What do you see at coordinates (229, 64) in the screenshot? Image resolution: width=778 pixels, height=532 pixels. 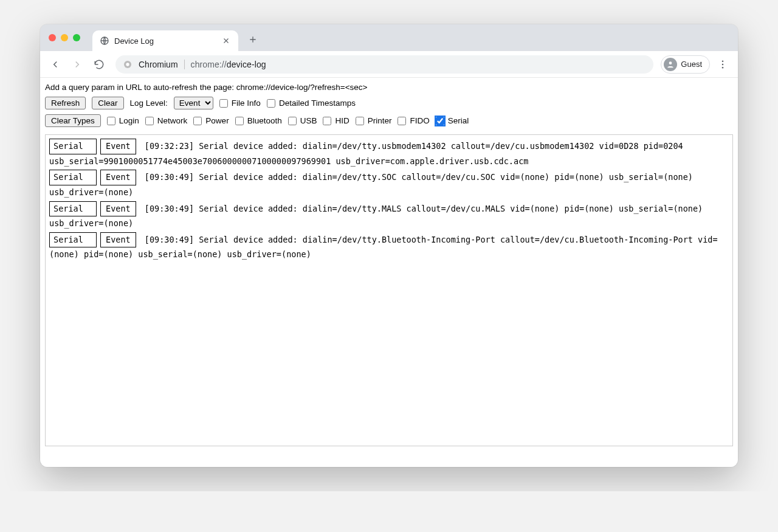 I see `url-text: chrome://device-log` at bounding box center [229, 64].